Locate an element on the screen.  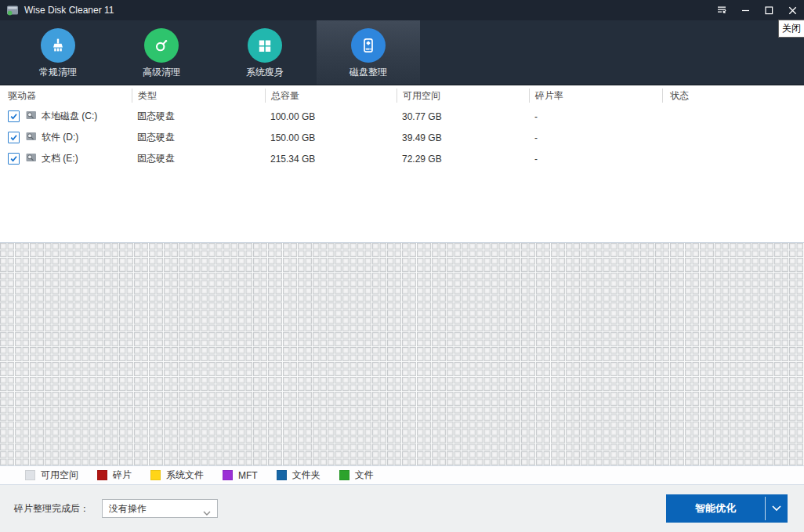
optimize-dropdown-button is located at coordinates (777, 508).